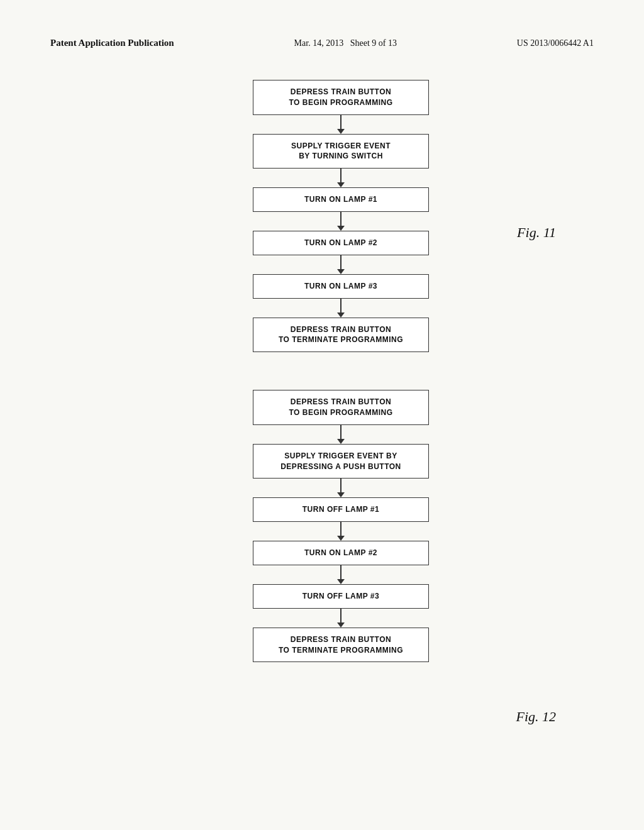 The height and width of the screenshot is (830, 644). I want to click on fig11-box-1: DEPRESS TRAIN BUTTONTO BEGIN PROGRAMMING, so click(341, 97).